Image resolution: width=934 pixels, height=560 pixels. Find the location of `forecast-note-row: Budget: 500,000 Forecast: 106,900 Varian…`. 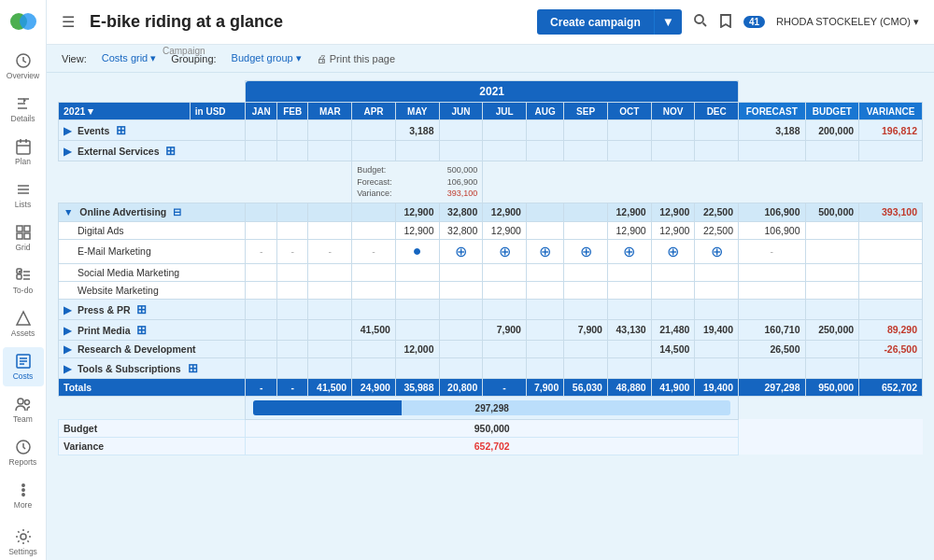

forecast-note-row: Budget: 500,000 Forecast: 106,900 Varian… is located at coordinates (491, 183).